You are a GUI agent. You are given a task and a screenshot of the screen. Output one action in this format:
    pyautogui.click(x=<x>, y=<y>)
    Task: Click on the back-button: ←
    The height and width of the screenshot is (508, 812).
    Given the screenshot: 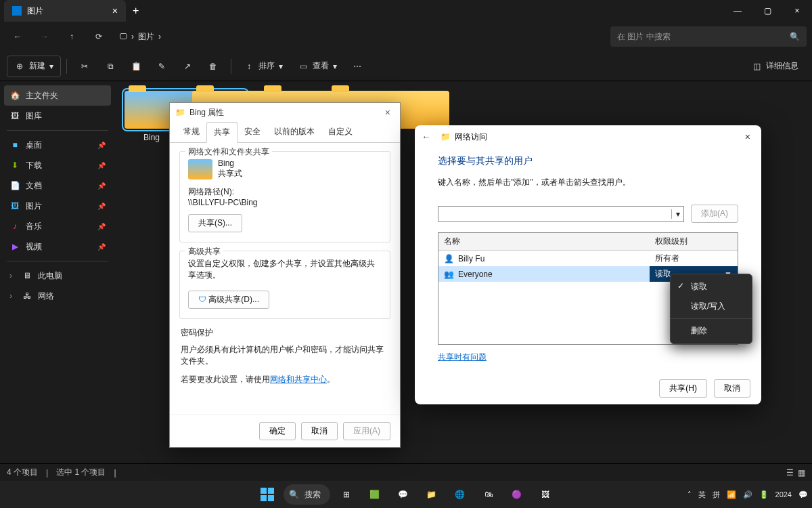 What is the action you would take?
    pyautogui.click(x=426, y=137)
    